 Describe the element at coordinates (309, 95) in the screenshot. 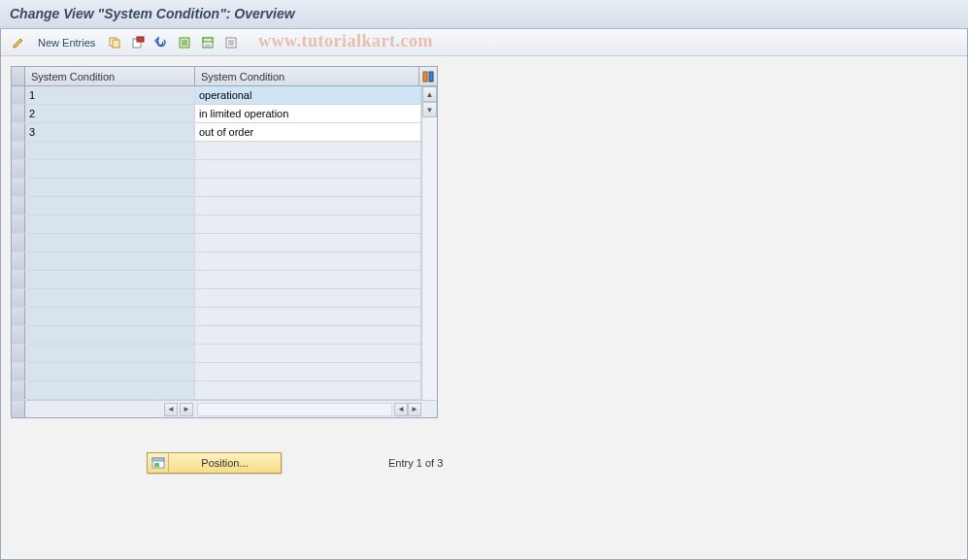

I see `cell-desc: operational` at that location.